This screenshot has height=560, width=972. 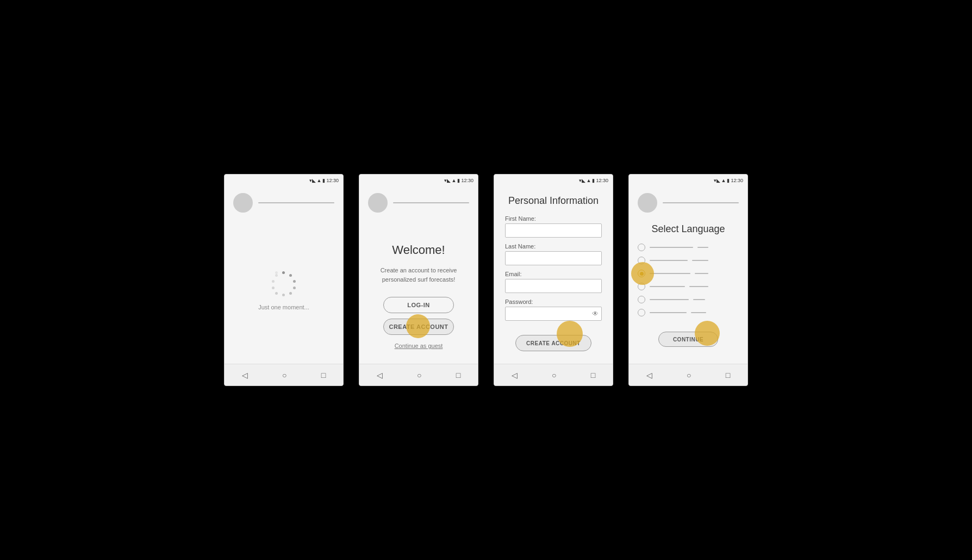 I want to click on signal-icon-4: ▾◣, so click(x=717, y=181).